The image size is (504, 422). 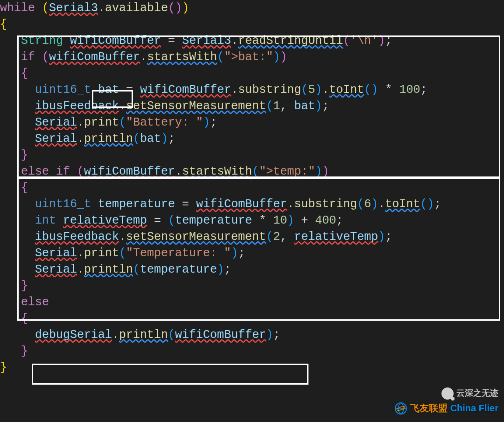 What do you see at coordinates (470, 393) in the screenshot?
I see `watermark-wechat: 云深之无迹` at bounding box center [470, 393].